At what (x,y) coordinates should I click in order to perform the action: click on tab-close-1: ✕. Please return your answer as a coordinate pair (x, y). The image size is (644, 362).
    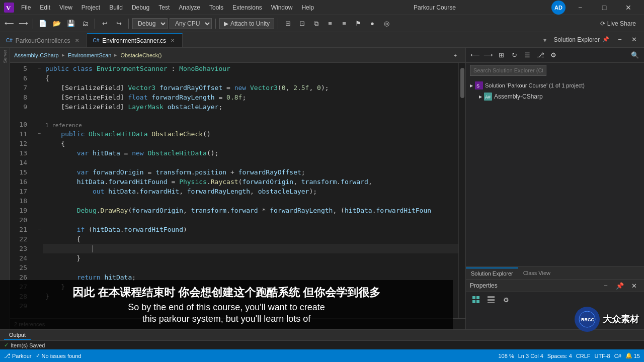
    Looking at the image, I should click on (173, 41).